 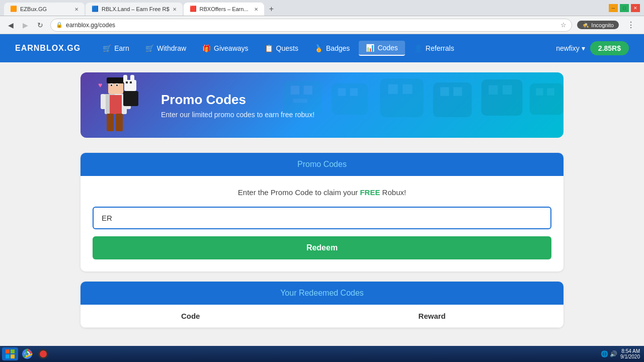 What do you see at coordinates (116, 105) in the screenshot?
I see `banner-character: ♥ ♥` at bounding box center [116, 105].